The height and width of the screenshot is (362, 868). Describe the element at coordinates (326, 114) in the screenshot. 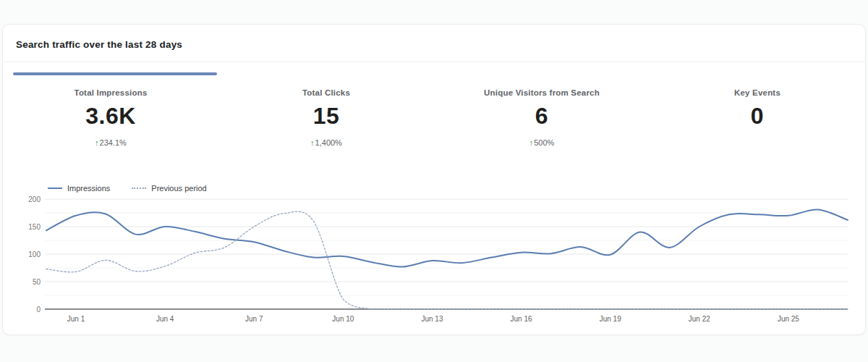

I see `metric-tab-total-clicks: Total Clicks 15 ↑1,400%` at that location.